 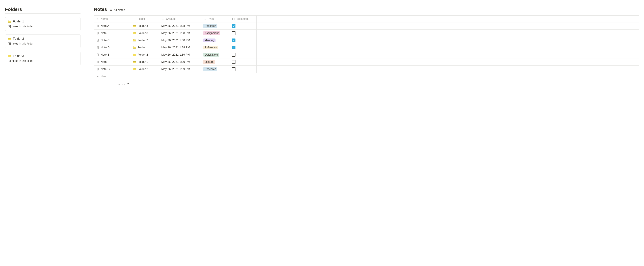 What do you see at coordinates (366, 47) in the screenshot?
I see `table-row: Note DFolder 1May 26, 2021 1:38 PMRefere…` at bounding box center [366, 47].